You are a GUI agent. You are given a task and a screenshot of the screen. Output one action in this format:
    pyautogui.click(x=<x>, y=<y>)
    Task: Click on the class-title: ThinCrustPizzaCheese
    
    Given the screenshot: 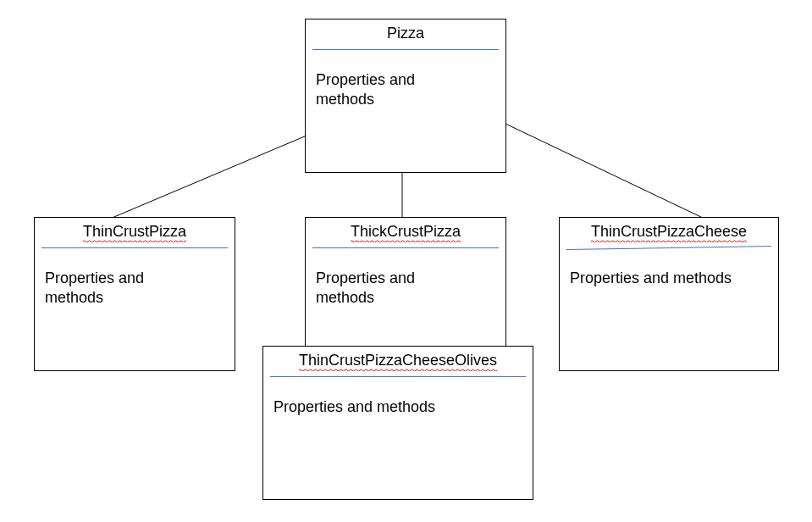 What is the action you would take?
    pyautogui.click(x=669, y=232)
    